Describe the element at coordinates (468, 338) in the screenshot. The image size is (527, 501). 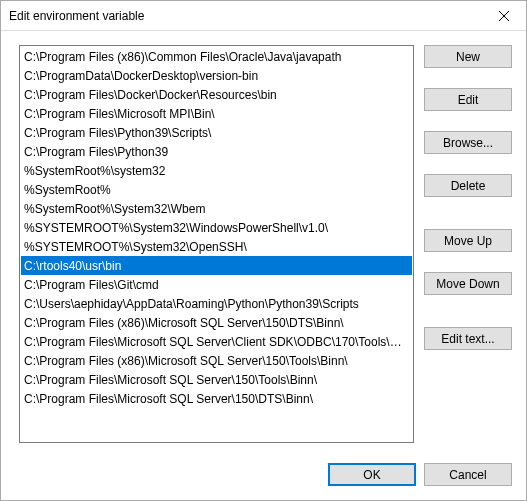
I see `edit-text-button: Edit text...` at that location.